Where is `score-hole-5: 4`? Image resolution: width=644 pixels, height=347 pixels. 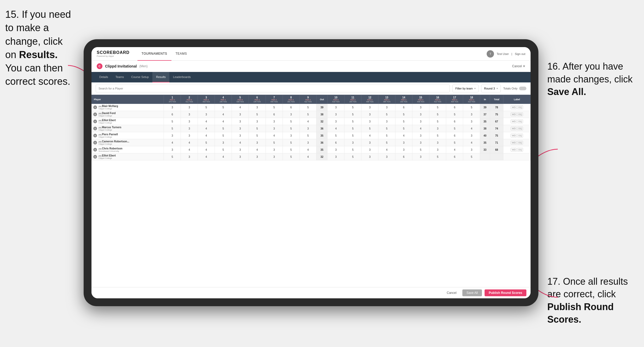
score-hole-5: 4 is located at coordinates (240, 143).